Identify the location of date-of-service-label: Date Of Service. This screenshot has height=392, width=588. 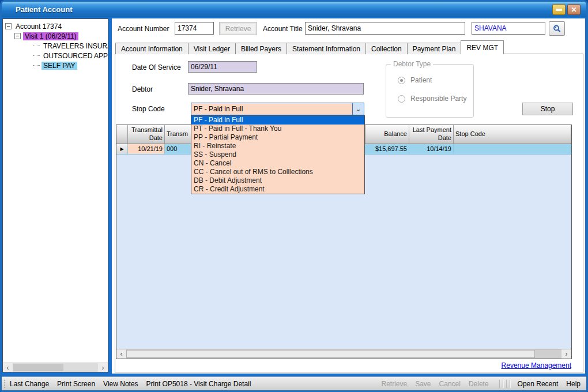
(157, 67).